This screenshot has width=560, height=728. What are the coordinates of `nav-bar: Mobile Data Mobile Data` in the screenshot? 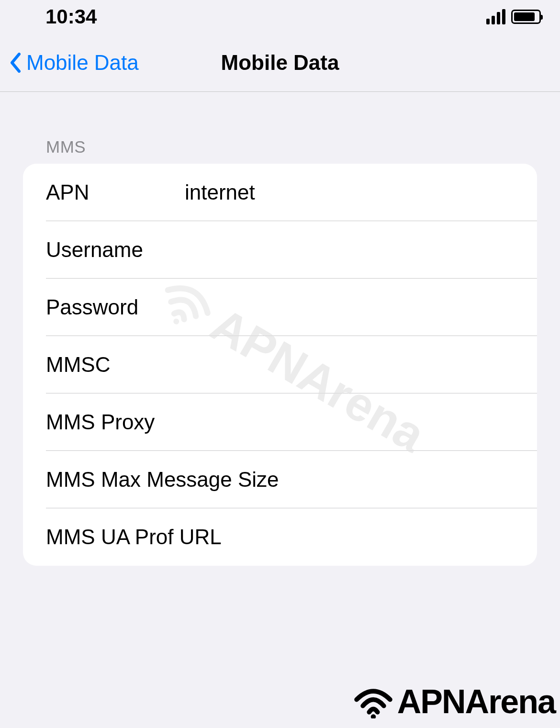 It's located at (280, 63).